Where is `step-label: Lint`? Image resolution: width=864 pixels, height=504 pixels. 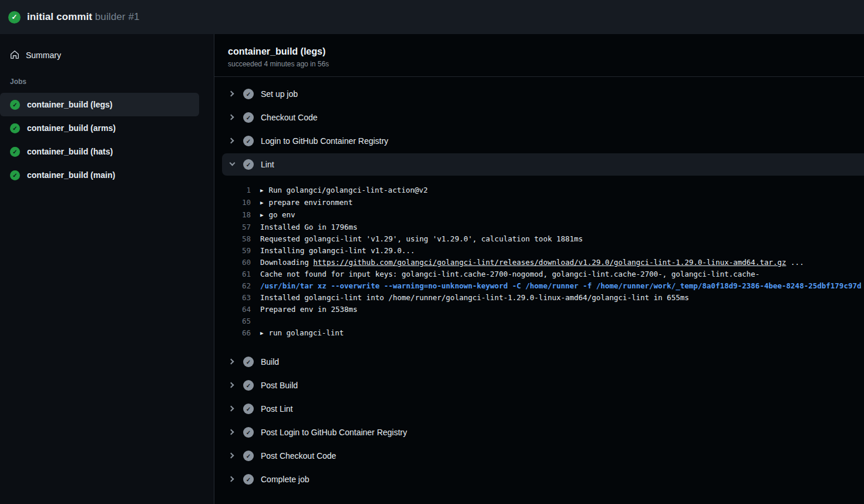 step-label: Lint is located at coordinates (268, 164).